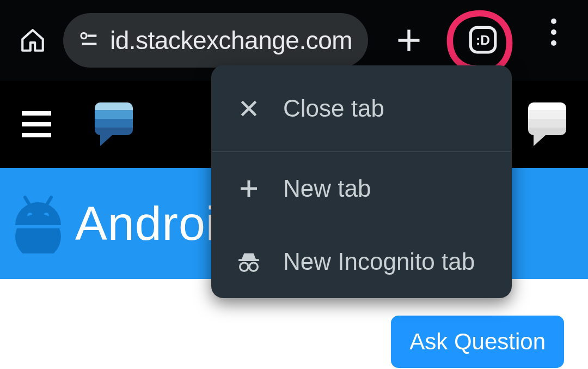  What do you see at coordinates (249, 108) in the screenshot?
I see `close-icon` at bounding box center [249, 108].